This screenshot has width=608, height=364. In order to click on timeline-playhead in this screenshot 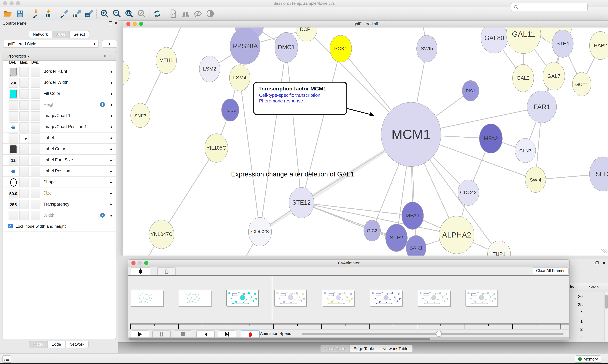, I will do `click(272, 298)`.